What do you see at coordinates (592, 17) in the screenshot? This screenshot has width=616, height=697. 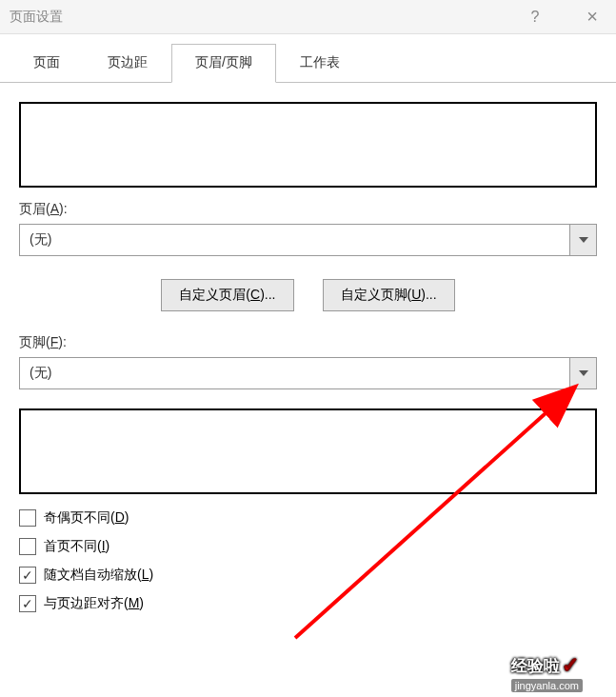 I see `close-button: ×` at bounding box center [592, 17].